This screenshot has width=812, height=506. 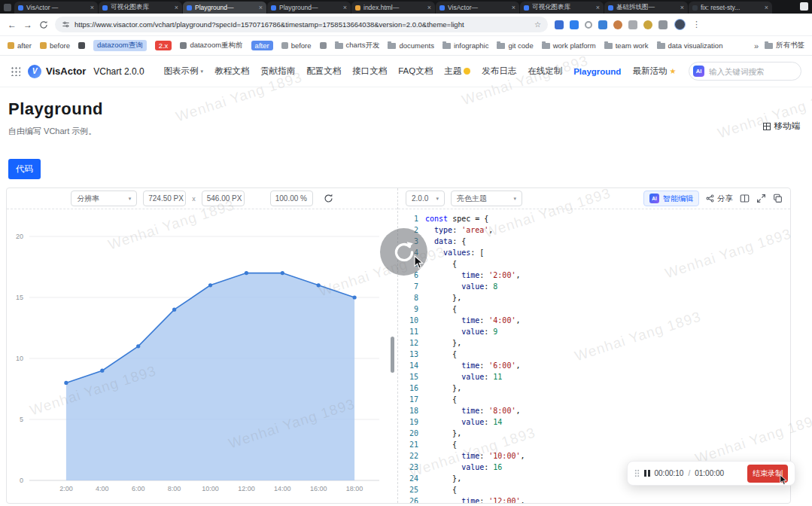 What do you see at coordinates (730, 8) in the screenshot?
I see `browser-tab: fix: reset-sty...×` at bounding box center [730, 8].